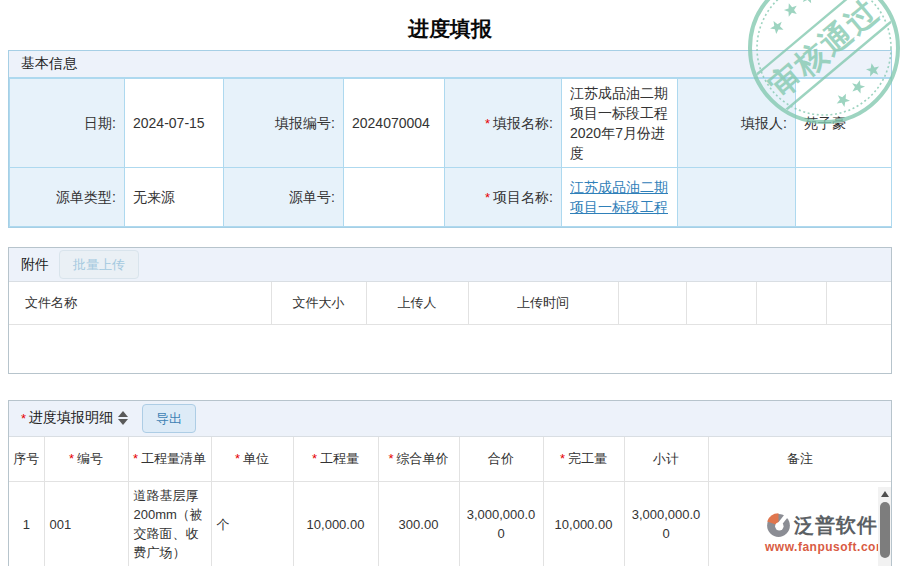 This screenshot has height=566, width=900. I want to click on cell-total-price: 3,000,000.00, so click(501, 524).